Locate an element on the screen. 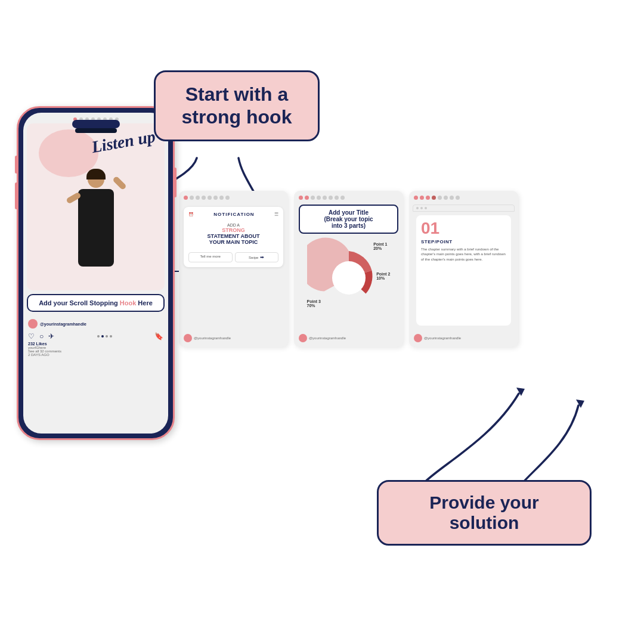 The width and height of the screenshot is (644, 644). person-head is located at coordinates (96, 179).